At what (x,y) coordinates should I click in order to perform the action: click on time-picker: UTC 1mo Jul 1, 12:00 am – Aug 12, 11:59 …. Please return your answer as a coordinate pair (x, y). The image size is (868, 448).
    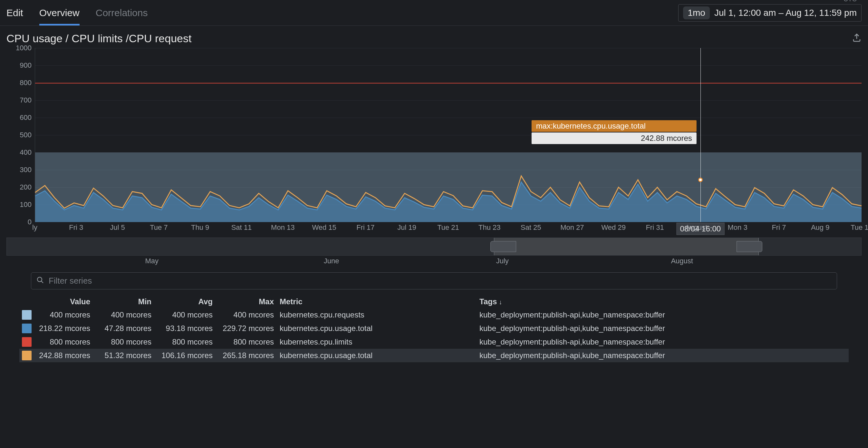
    Looking at the image, I should click on (770, 13).